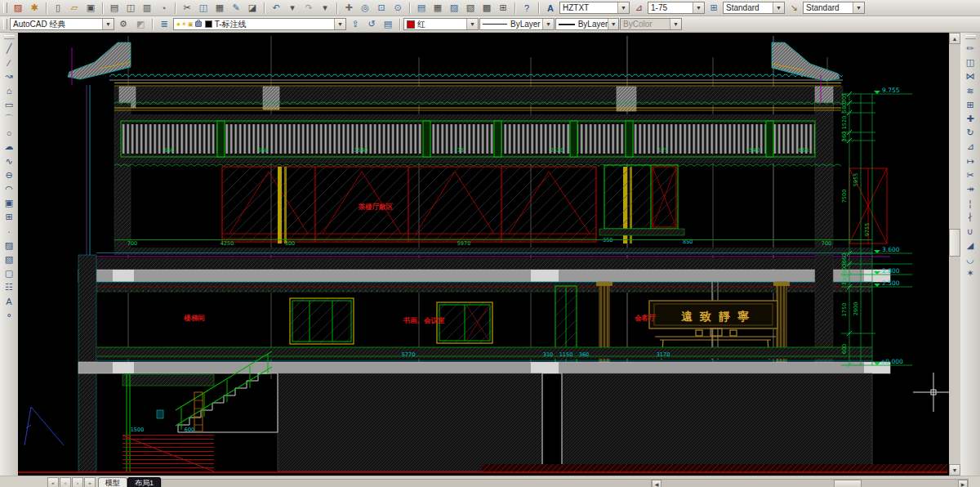 This screenshot has height=487, width=980. I want to click on linetype-combobox: ByLayer▼, so click(517, 25).